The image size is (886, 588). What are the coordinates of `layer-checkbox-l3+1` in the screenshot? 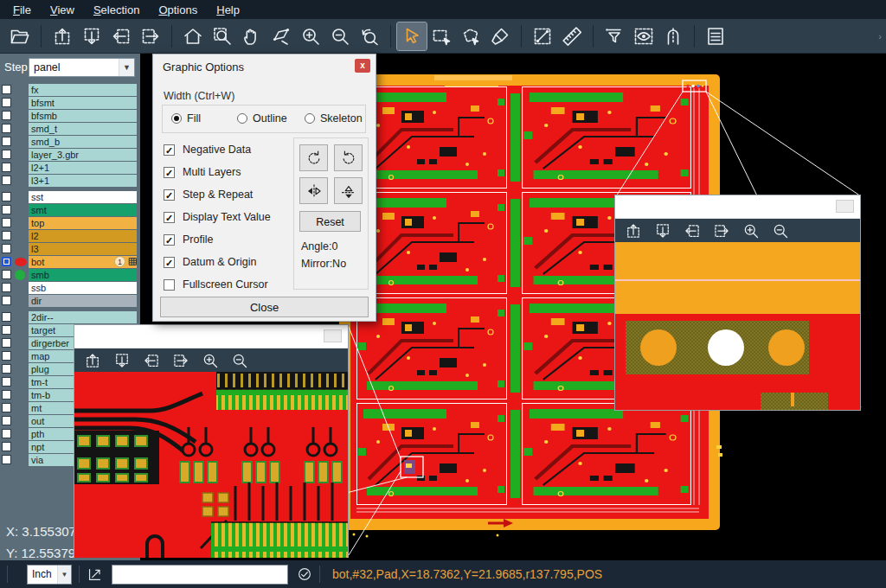 It's located at (7, 180).